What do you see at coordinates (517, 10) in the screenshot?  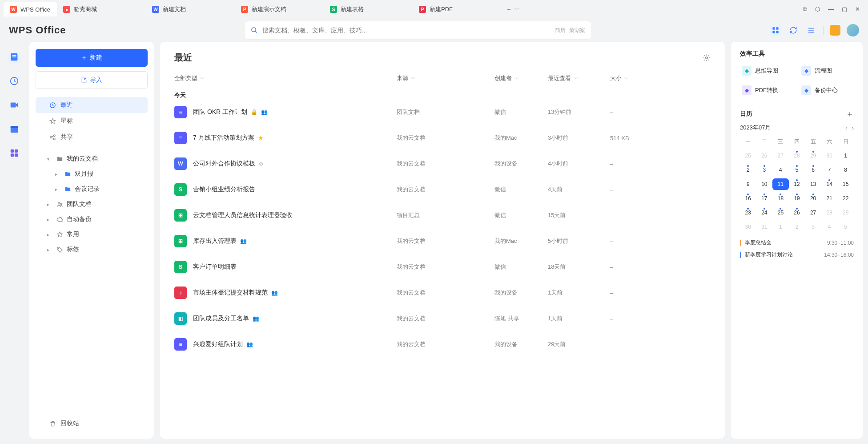 I see `chevron-down-icon: ﹀` at bounding box center [517, 10].